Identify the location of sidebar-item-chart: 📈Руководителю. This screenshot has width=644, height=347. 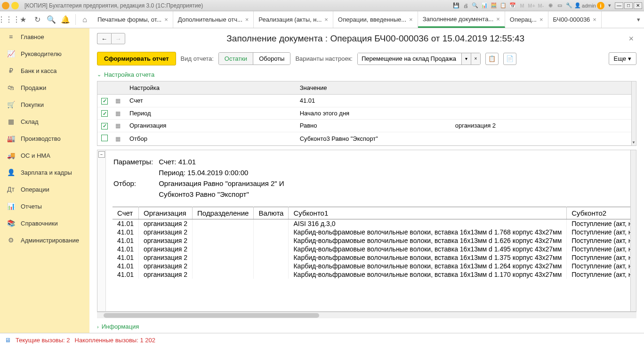
(45, 54).